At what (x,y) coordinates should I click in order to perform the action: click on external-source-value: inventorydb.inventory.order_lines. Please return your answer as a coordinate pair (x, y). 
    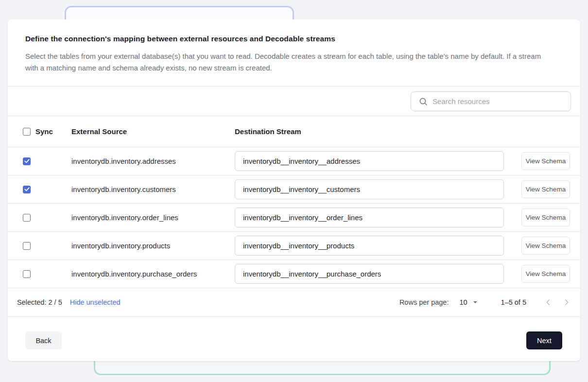
    Looking at the image, I should click on (153, 218).